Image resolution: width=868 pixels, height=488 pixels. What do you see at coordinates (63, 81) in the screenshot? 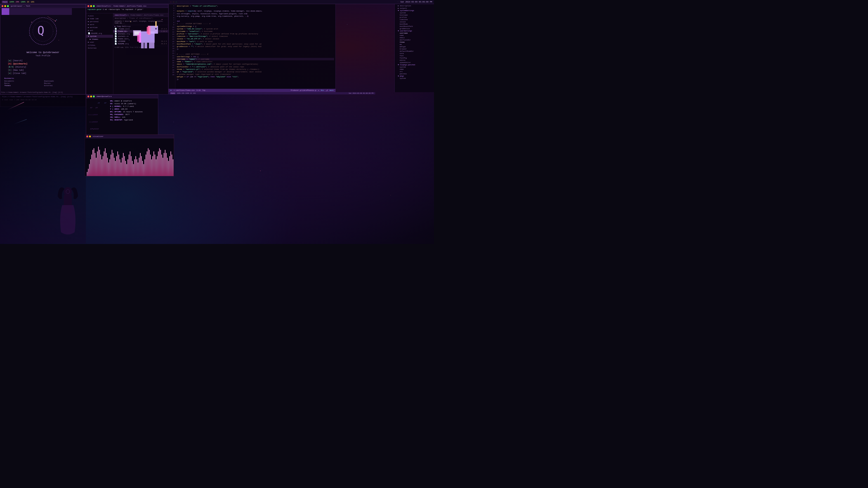
I see `bookmark-dl: Downloads` at bounding box center [63, 81].